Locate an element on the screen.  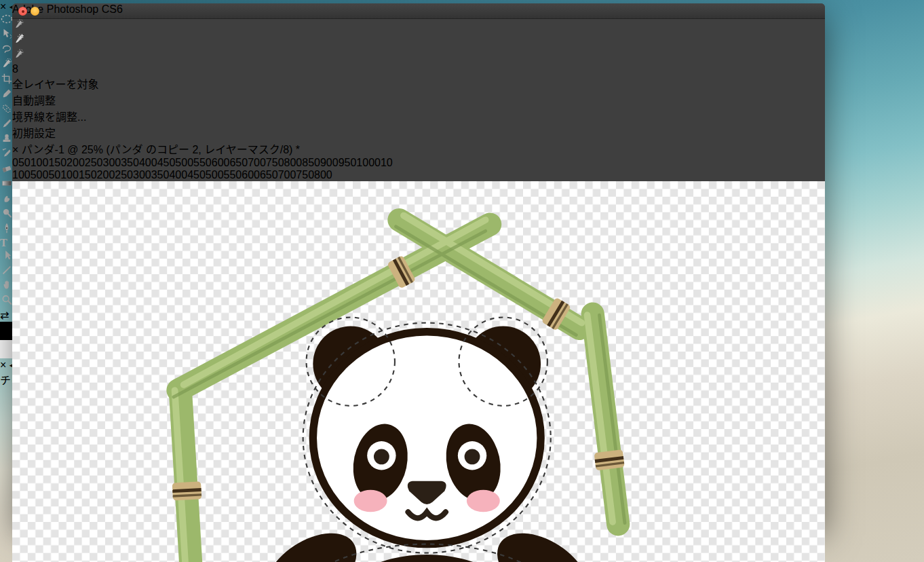
ruler-label: 1000 is located at coordinates (368, 163).